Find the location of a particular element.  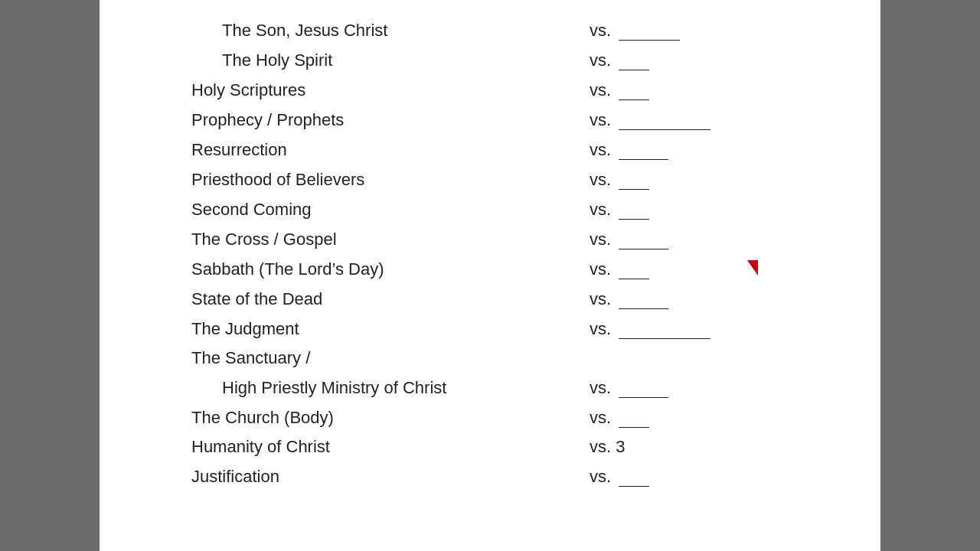

blank-line-resurrection is located at coordinates (643, 150).